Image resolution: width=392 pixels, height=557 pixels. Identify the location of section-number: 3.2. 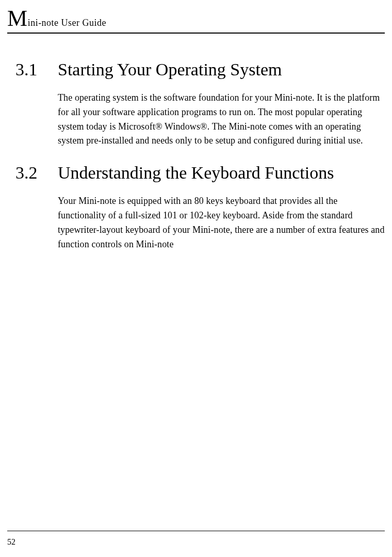
(37, 173).